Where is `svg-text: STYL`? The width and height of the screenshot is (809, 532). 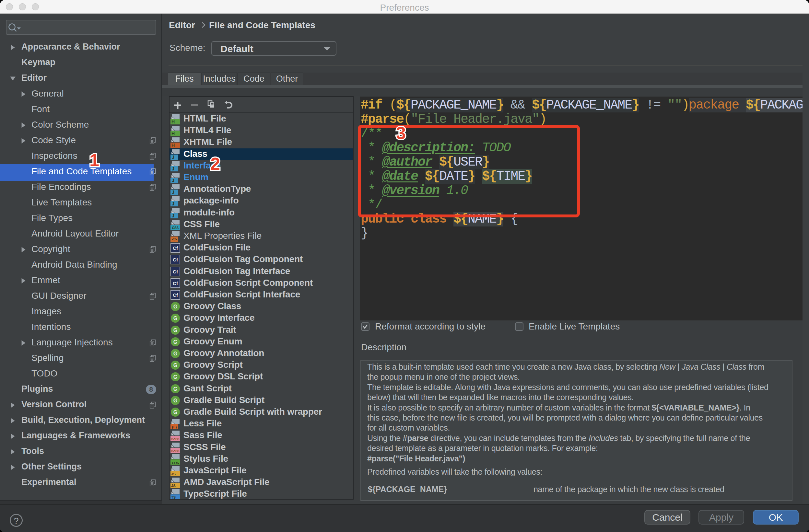 svg-text: STYL is located at coordinates (175, 462).